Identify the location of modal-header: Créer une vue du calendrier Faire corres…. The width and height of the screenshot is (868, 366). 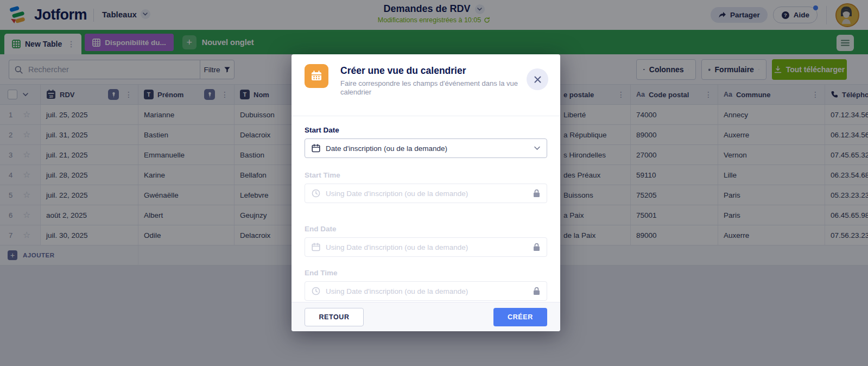
(426, 79).